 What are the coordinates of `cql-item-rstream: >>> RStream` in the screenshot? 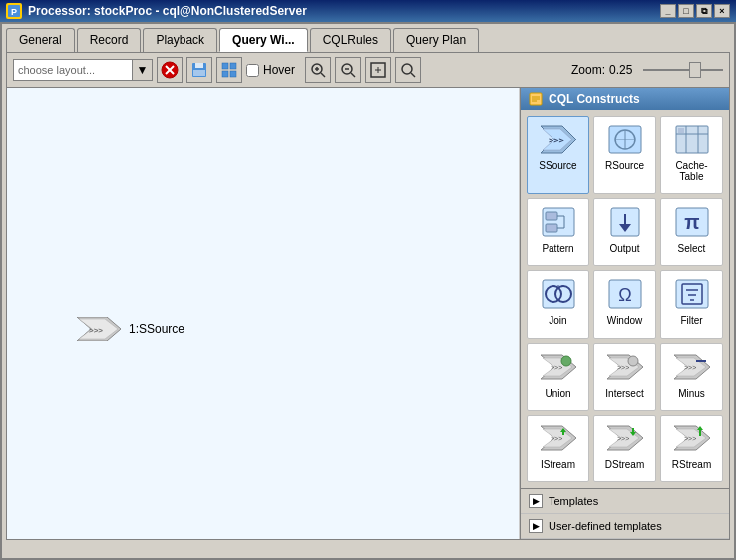 It's located at (692, 448).